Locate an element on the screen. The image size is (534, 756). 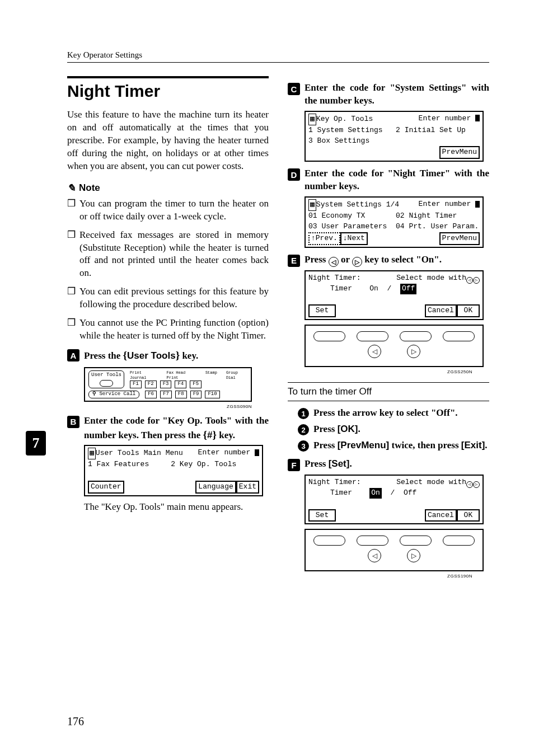
note-item: You cannot use the PC Printing function … is located at coordinates (168, 330).